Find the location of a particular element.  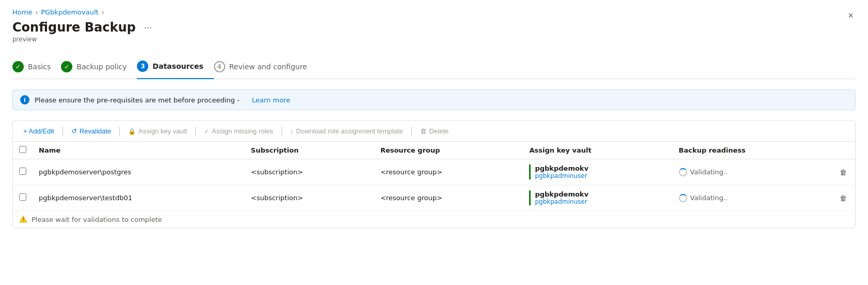

row-2-resource-group: <resource group> is located at coordinates (448, 198).